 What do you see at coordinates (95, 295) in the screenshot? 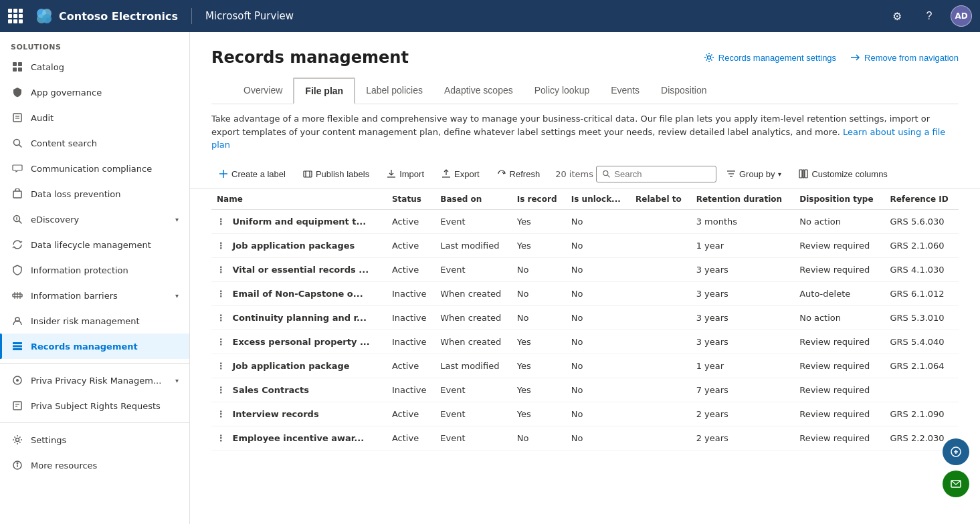
I see `sidebar-item-information-barriers: Information barriers ▾` at bounding box center [95, 295].